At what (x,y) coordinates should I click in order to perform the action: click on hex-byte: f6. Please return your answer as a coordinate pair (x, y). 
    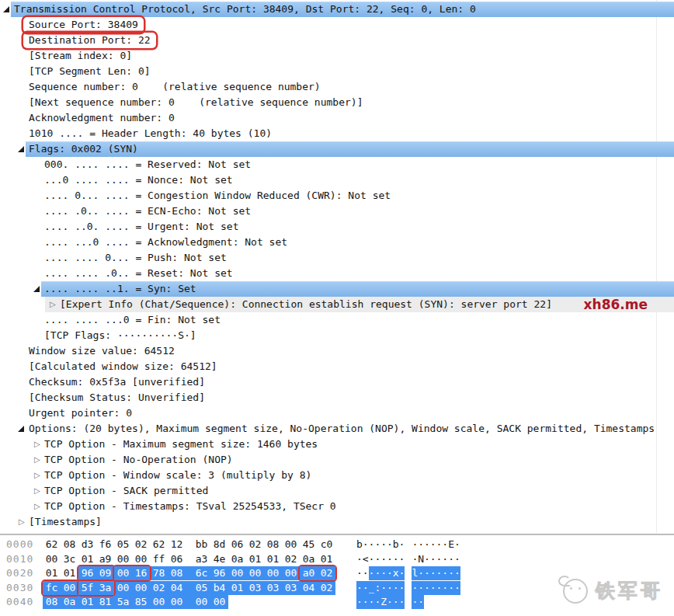
    Looking at the image, I should click on (106, 545).